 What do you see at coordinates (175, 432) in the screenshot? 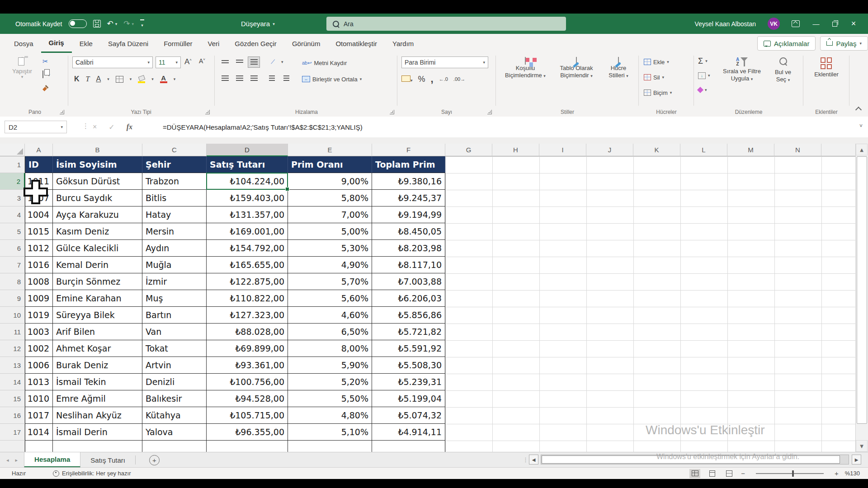
I see `cell: Yalova` at bounding box center [175, 432].